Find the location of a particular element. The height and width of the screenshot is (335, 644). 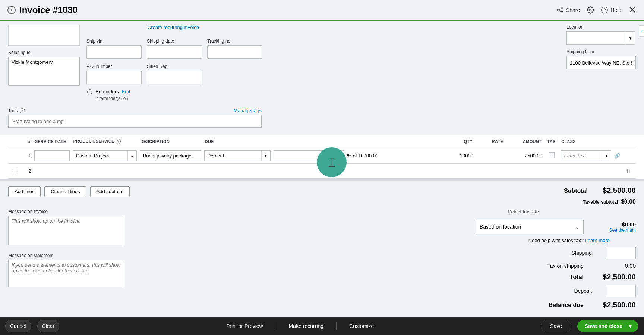

class-select: Enter Text ▼ is located at coordinates (586, 156).